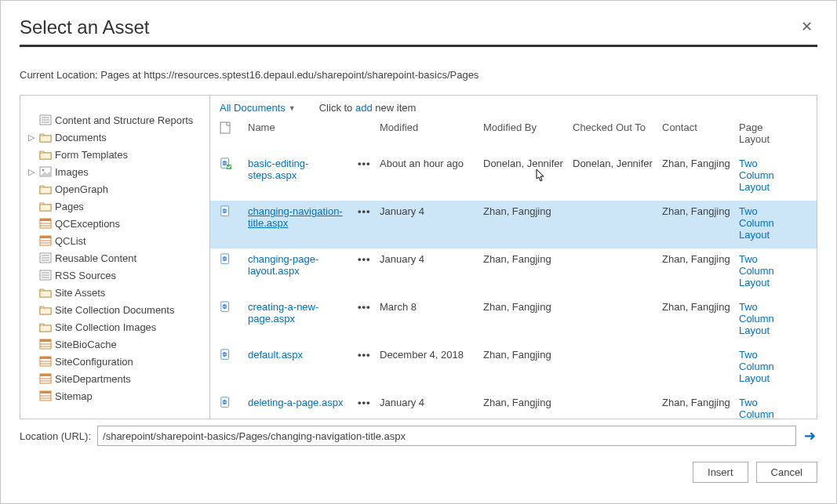 Image resolution: width=837 pixels, height=504 pixels. What do you see at coordinates (303, 313) in the screenshot?
I see `row-name-link: creating-a-new-page.aspx` at bounding box center [303, 313].